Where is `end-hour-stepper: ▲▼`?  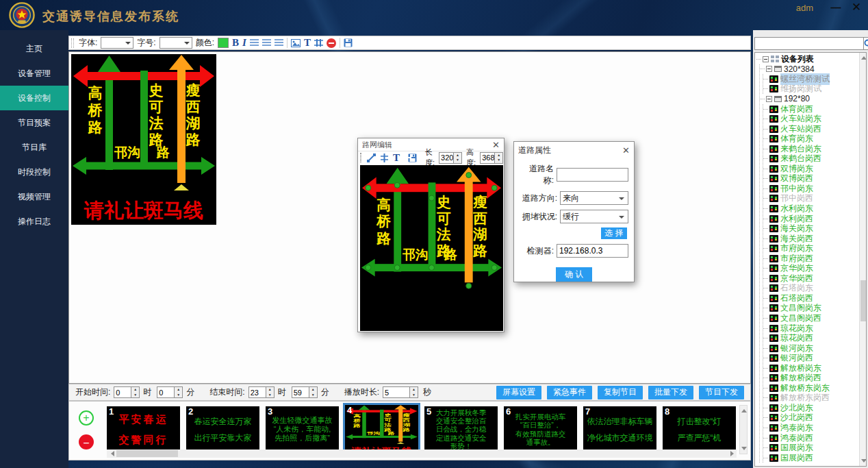 end-hour-stepper: ▲▼ is located at coordinates (261, 392).